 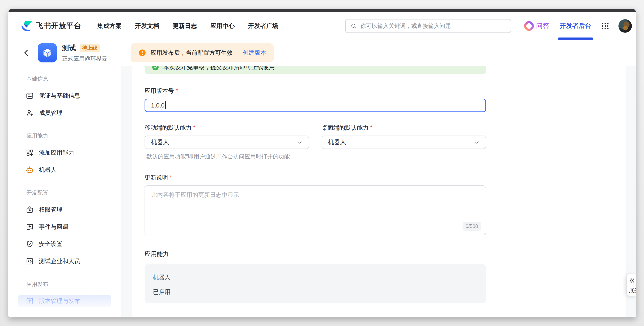 What do you see at coordinates (60, 261) in the screenshot?
I see `sidebar-item-label: 测试企业和人员` at bounding box center [60, 261].